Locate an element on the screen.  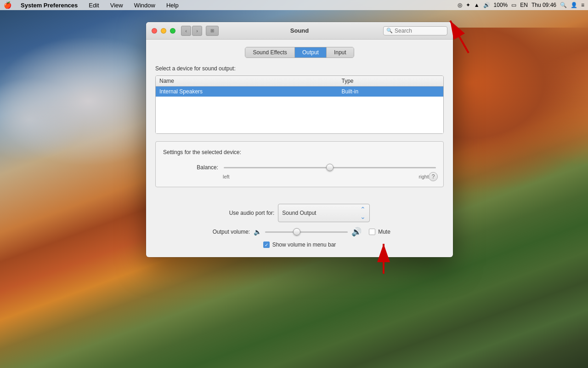
table-header: Name Type is located at coordinates (300, 81).